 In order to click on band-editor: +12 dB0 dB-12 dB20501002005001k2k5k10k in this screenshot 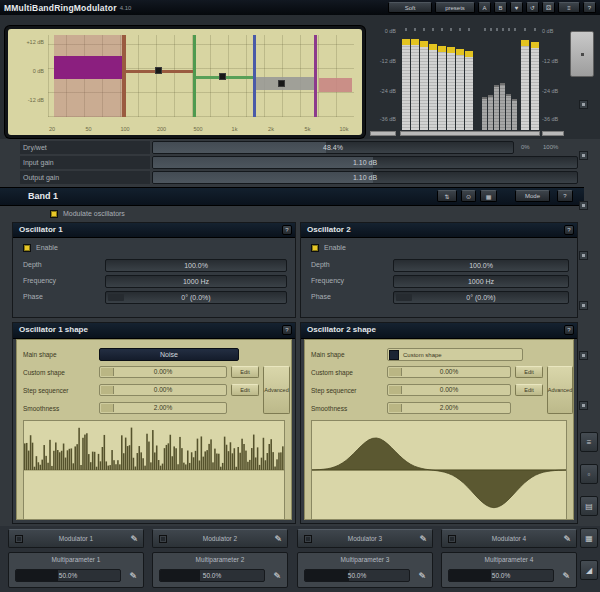, I will do `click(185, 82)`.